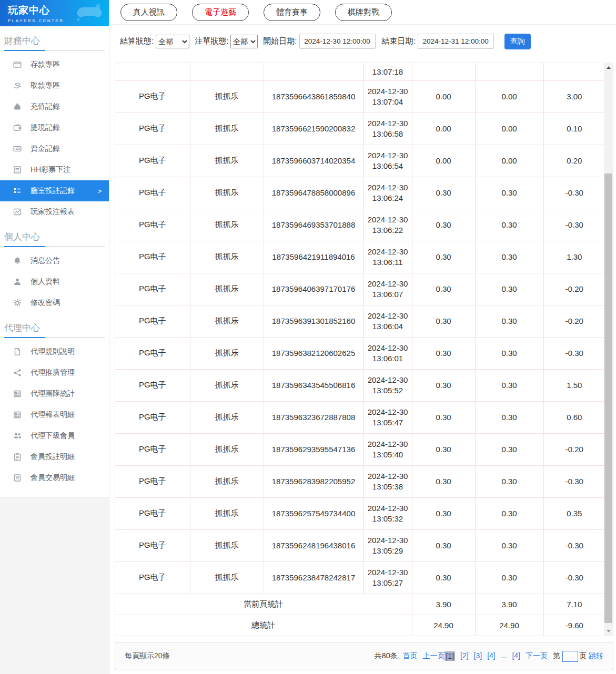 Image resolution: width=616 pixels, height=674 pixels. Describe the element at coordinates (456, 41) in the screenshot. I see `end-date-input` at that location.